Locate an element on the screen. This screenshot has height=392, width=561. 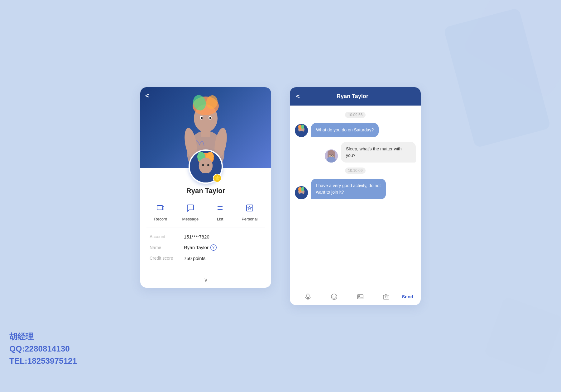
list-label: List is located at coordinates (220, 219).